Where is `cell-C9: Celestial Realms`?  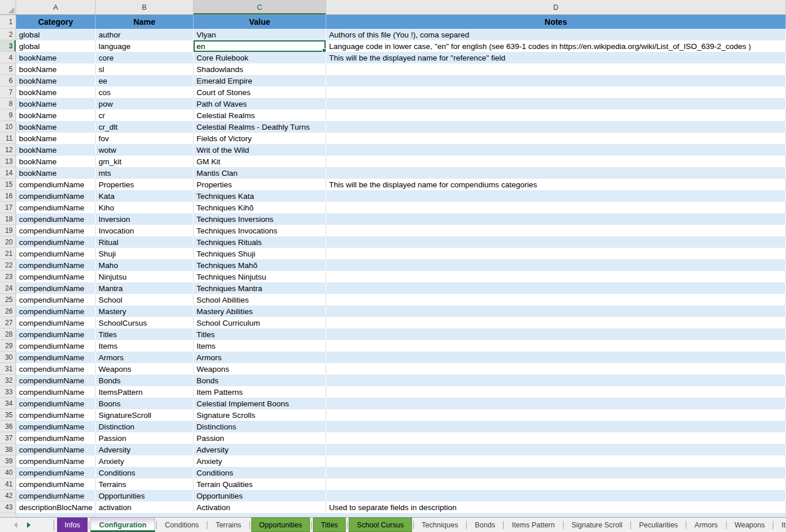 cell-C9: Celestial Realms is located at coordinates (260, 115).